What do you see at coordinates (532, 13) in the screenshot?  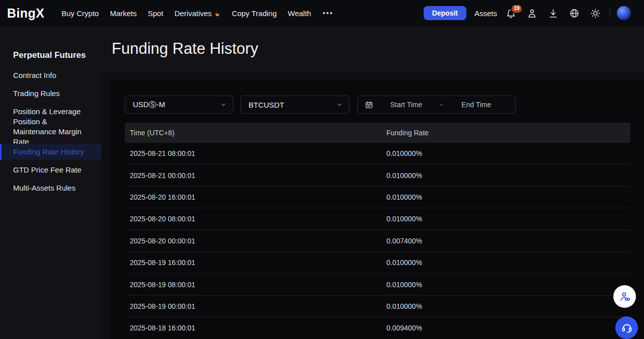 I see `user-icon` at bounding box center [532, 13].